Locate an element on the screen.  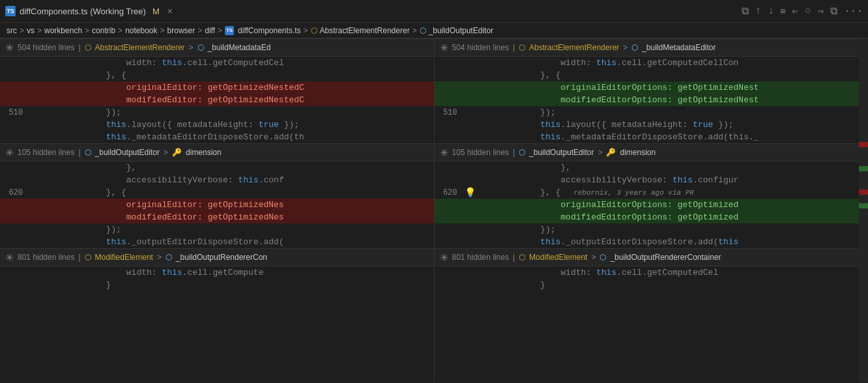
snowflake-icon-1: ✳ is located at coordinates (9, 48).